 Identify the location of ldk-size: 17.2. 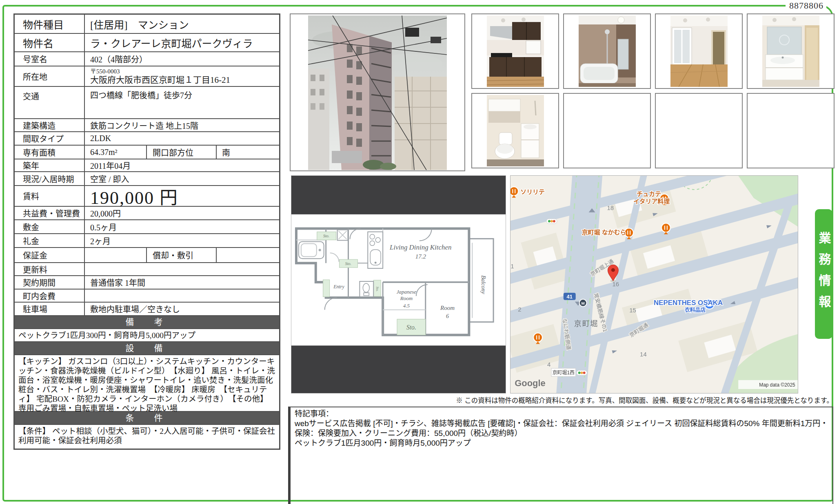
(421, 256).